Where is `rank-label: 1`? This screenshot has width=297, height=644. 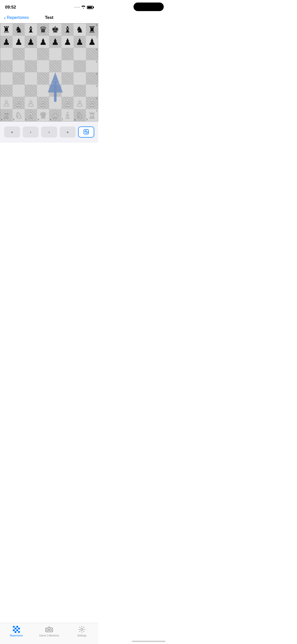 rank-label: 1 is located at coordinates (97, 111).